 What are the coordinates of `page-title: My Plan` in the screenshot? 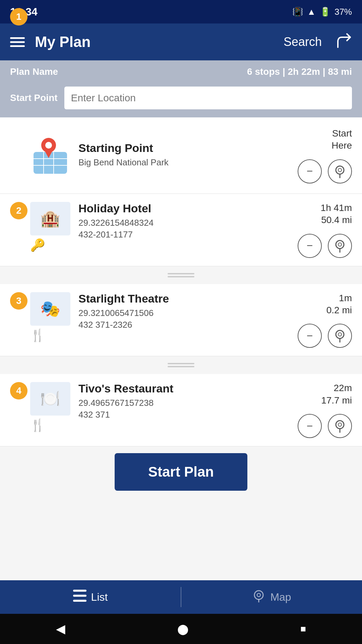 It's located at (159, 42).